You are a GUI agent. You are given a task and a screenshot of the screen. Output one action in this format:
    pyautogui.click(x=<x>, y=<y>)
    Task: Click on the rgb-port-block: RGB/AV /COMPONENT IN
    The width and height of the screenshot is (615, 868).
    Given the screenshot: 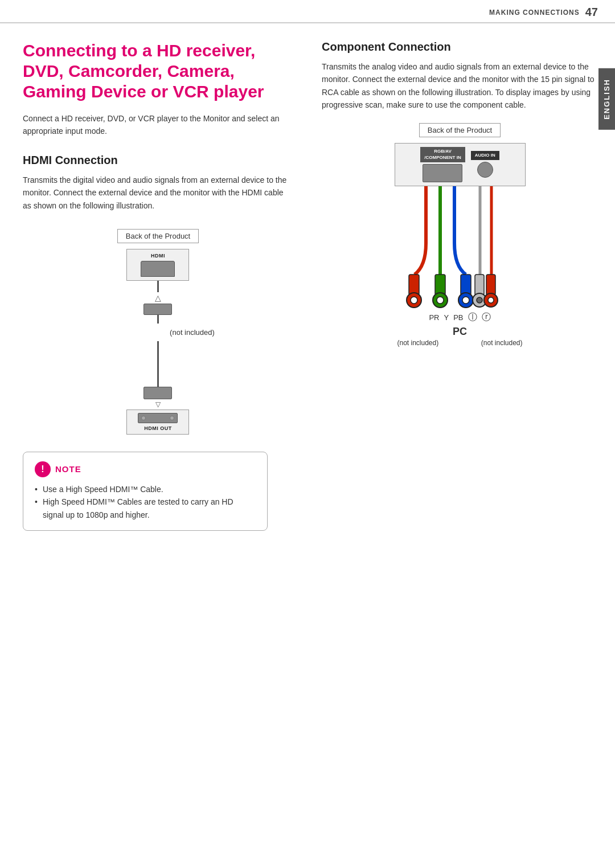 What is the action you would take?
    pyautogui.click(x=442, y=165)
    